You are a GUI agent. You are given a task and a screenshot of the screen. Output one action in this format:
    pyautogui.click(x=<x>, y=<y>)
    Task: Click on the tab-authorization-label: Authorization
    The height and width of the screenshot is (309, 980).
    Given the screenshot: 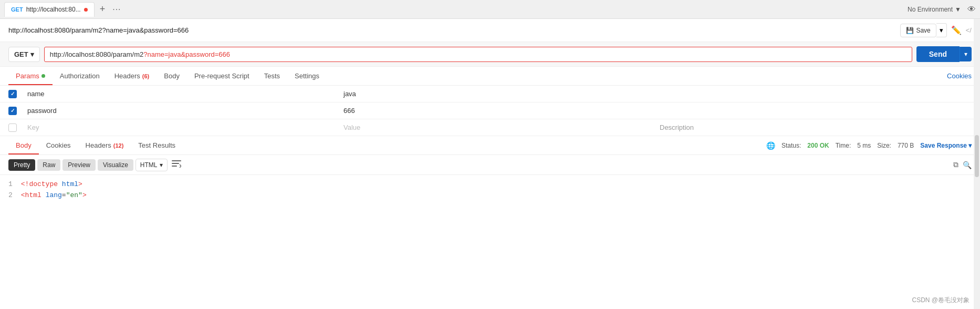 What is the action you would take?
    pyautogui.click(x=80, y=76)
    